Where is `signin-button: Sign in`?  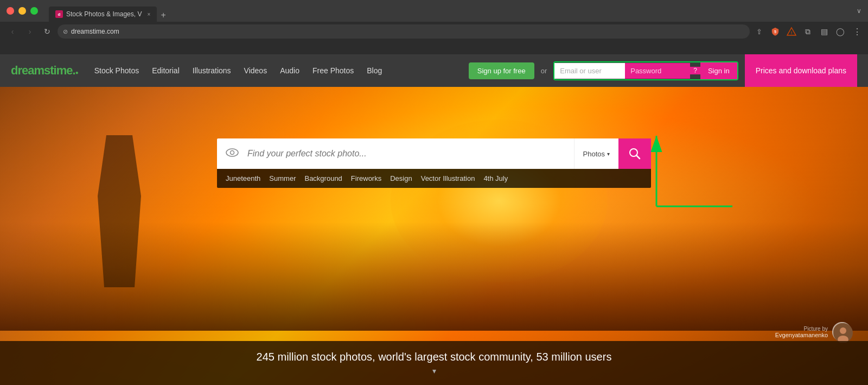 signin-button: Sign in is located at coordinates (719, 71).